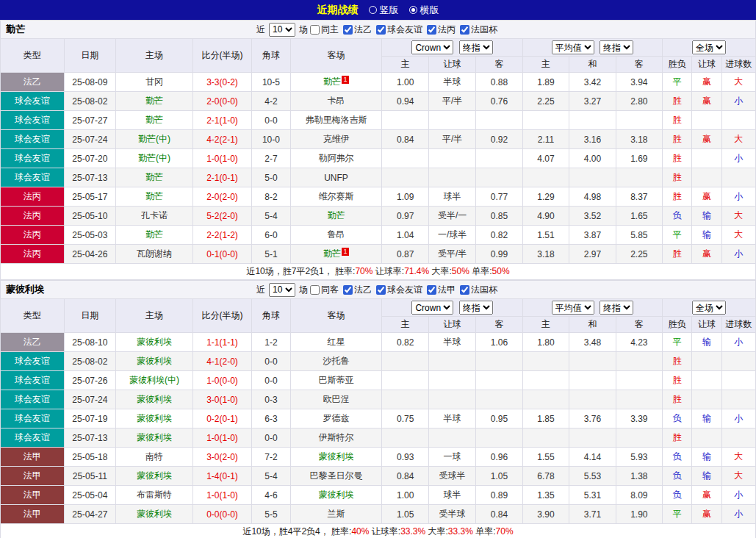 The height and width of the screenshot is (538, 756). Describe the element at coordinates (222, 82) in the screenshot. I see `score-cell: 3-3(0-2)` at that location.